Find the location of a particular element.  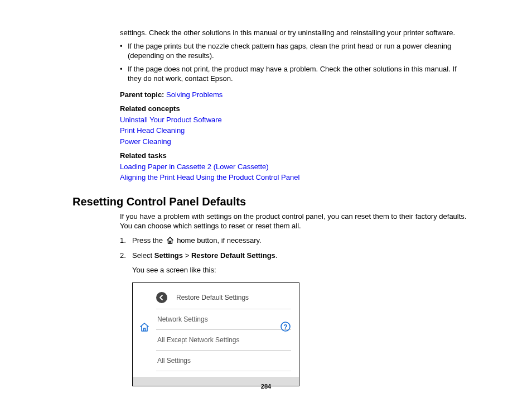

related-concepts-label: Related concepts is located at coordinates (296, 109).